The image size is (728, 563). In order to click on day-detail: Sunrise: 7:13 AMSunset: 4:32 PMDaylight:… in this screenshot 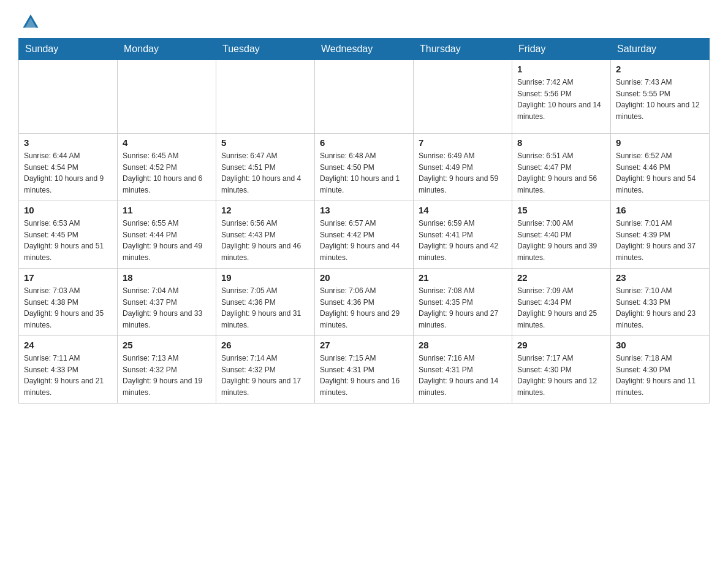, I will do `click(167, 375)`.